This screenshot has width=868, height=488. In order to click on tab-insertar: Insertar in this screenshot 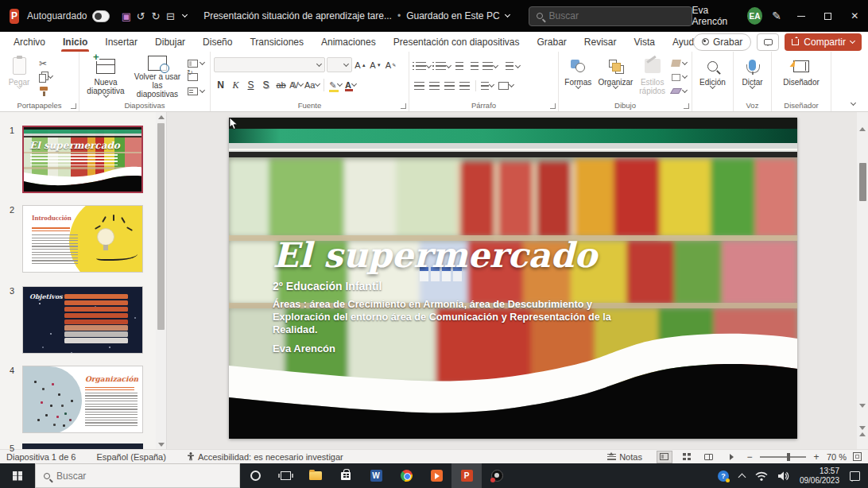, I will do `click(121, 41)`.